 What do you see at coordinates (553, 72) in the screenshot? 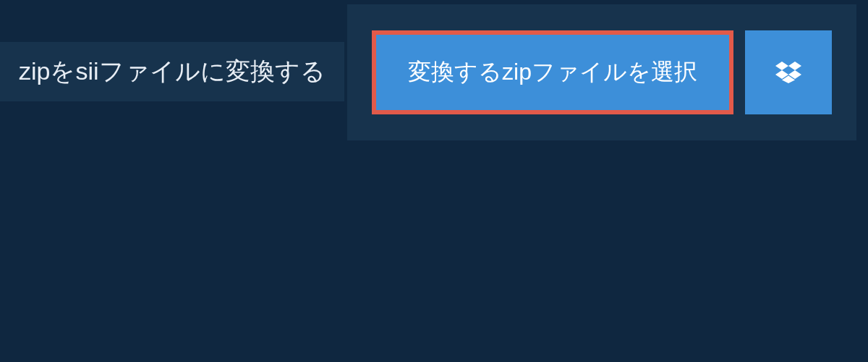
I see `select-file-button: 変換するzipファイルを選択` at bounding box center [553, 72].